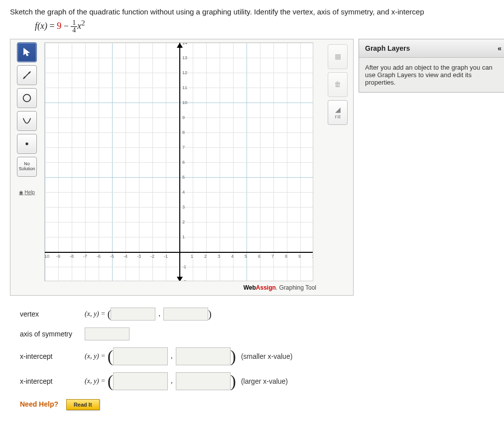 The height and width of the screenshot is (431, 504). Describe the element at coordinates (47, 381) in the screenshot. I see `xint2-label: x-intercept` at that location.